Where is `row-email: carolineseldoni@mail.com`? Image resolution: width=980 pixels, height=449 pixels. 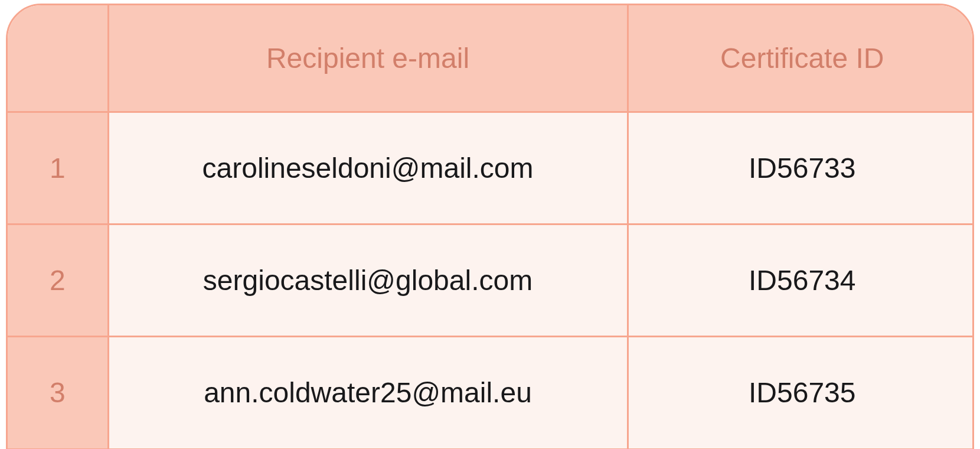 row-email: carolineseldoni@mail.com is located at coordinates (368, 168).